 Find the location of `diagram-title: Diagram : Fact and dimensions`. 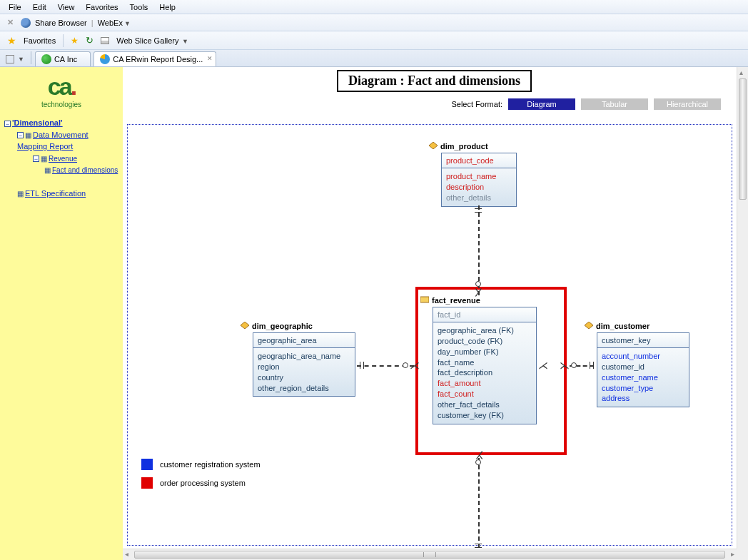

diagram-title: Diagram : Fact and dimensions is located at coordinates (434, 81).